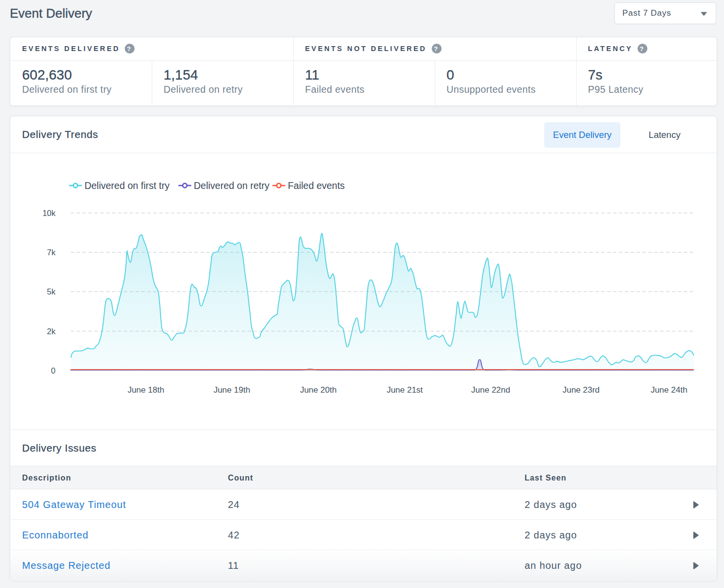 The width and height of the screenshot is (724, 588). Describe the element at coordinates (127, 186) in the screenshot. I see `svg-text: Delivered on first try` at that location.